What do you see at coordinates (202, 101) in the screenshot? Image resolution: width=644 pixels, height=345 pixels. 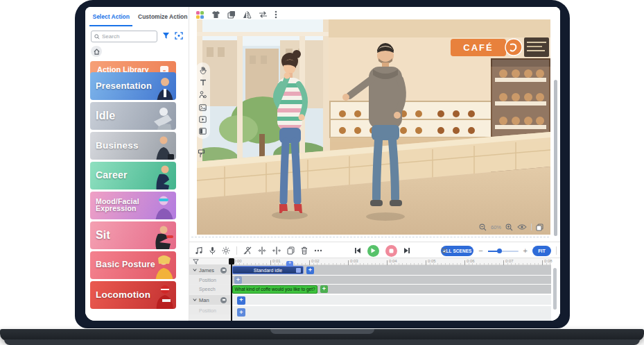 I see `scene-tool-strip` at bounding box center [202, 101].